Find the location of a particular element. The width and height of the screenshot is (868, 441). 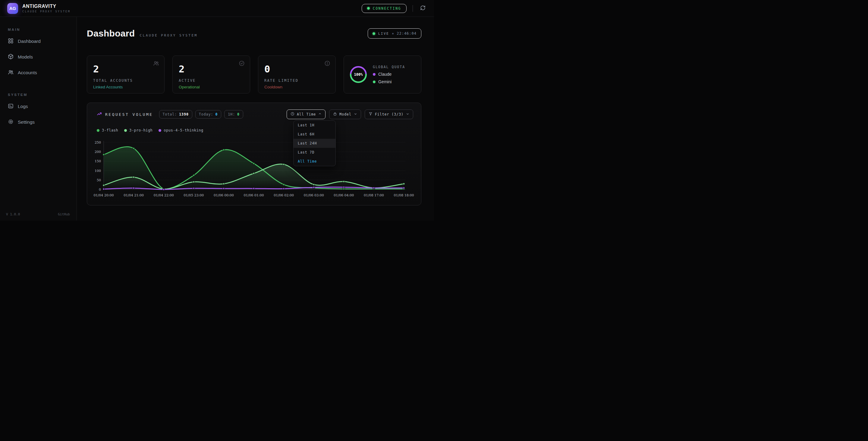

gemini-dot-icon is located at coordinates (374, 82).